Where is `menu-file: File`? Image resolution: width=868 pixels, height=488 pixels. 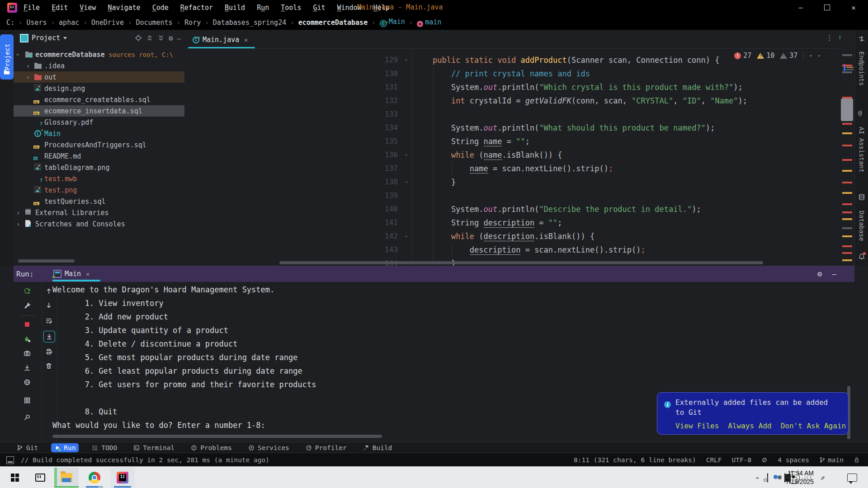
menu-file: File is located at coordinates (32, 8).